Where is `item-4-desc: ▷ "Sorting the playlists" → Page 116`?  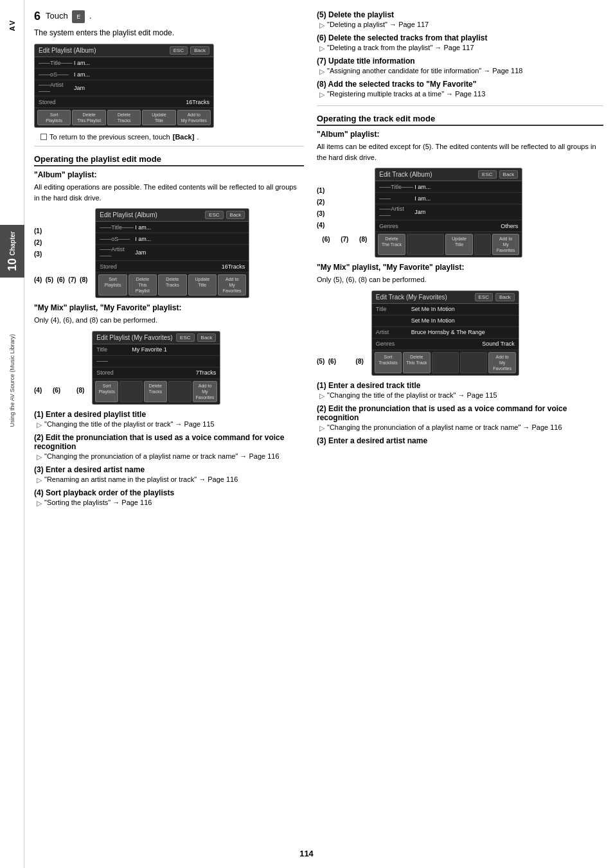
item-4-desc: ▷ "Sorting the playlists" → Page 116 is located at coordinates (170, 503).